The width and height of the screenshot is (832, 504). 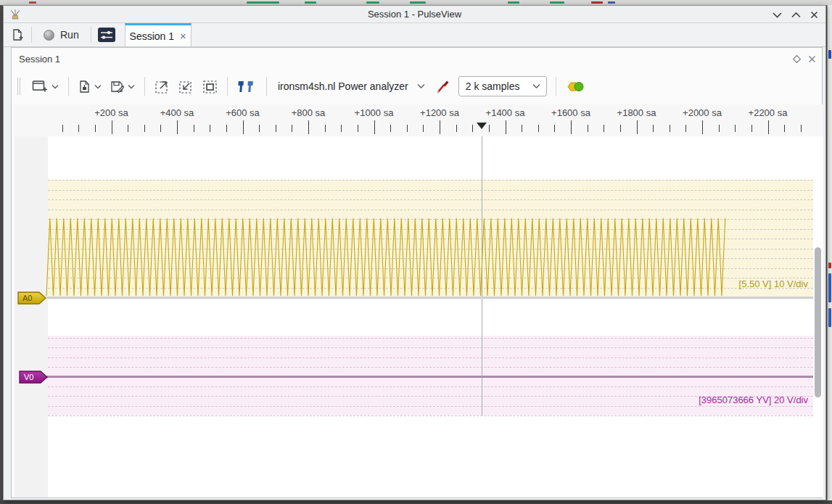 I want to click on decoders-button, so click(x=247, y=87).